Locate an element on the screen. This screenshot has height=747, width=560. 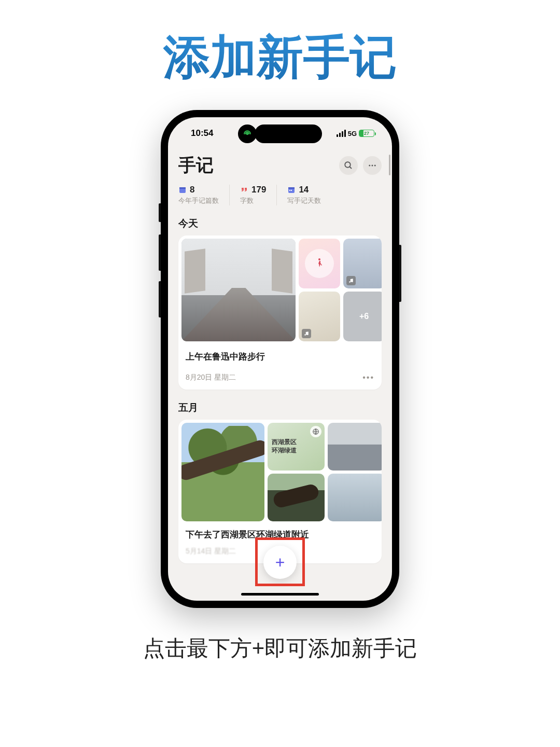
ellipsis-icon is located at coordinates (372, 165).